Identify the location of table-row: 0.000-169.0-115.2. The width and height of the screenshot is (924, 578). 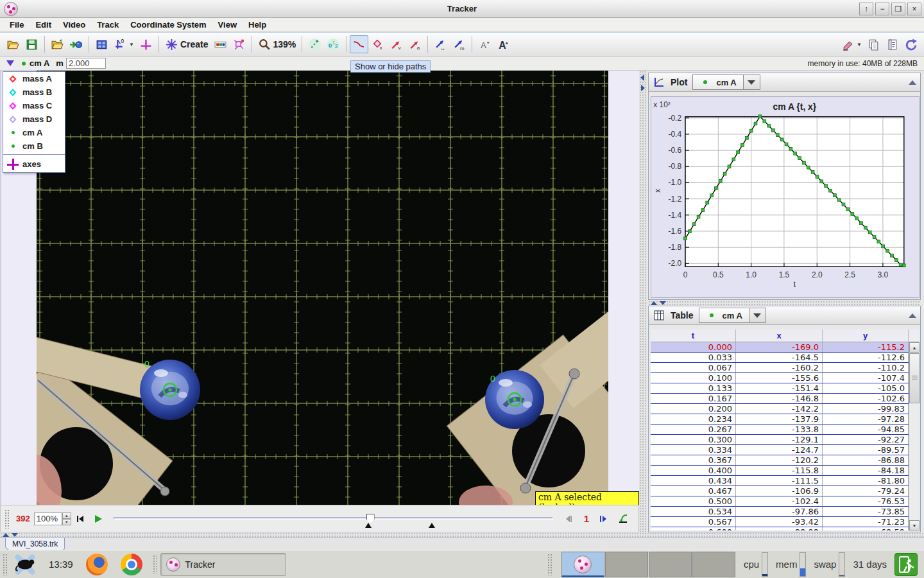
(785, 347).